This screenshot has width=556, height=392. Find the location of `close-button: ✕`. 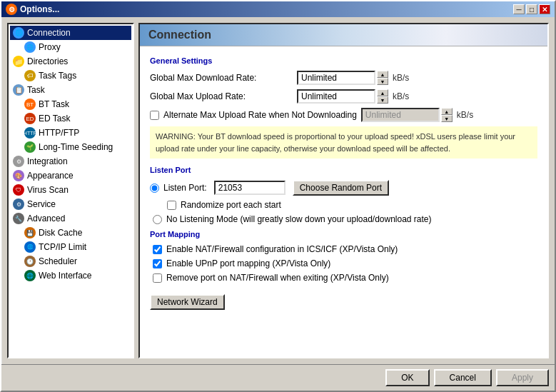

close-button: ✕ is located at coordinates (545, 9).